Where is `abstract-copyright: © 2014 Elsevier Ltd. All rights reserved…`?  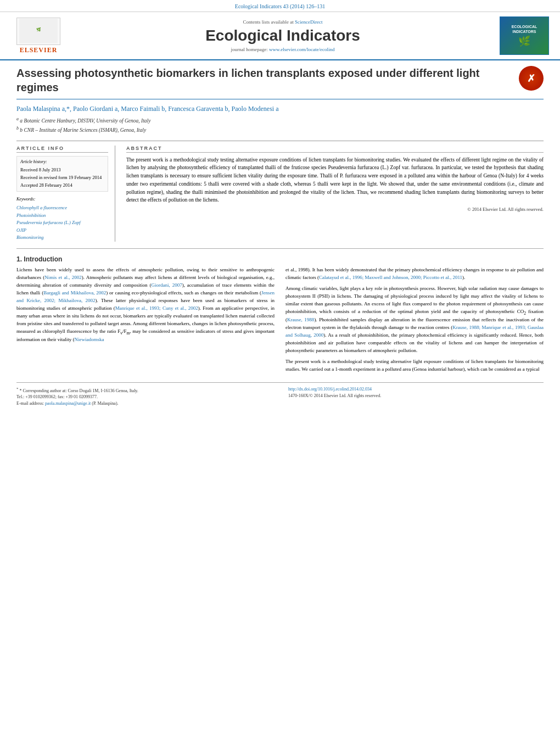 abstract-copyright: © 2014 Elsevier Ltd. All rights reserved… is located at coordinates (335, 209).